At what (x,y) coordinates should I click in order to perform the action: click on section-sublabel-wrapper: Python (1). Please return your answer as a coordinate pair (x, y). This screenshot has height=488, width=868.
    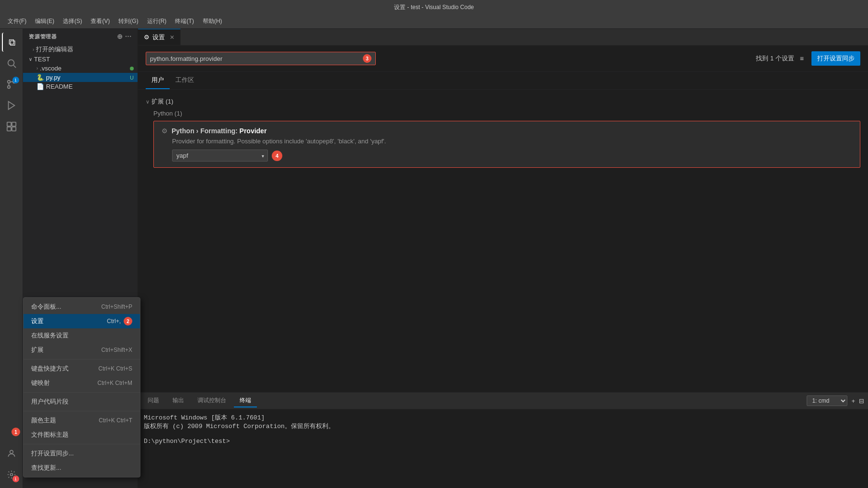
    Looking at the image, I should click on (507, 113).